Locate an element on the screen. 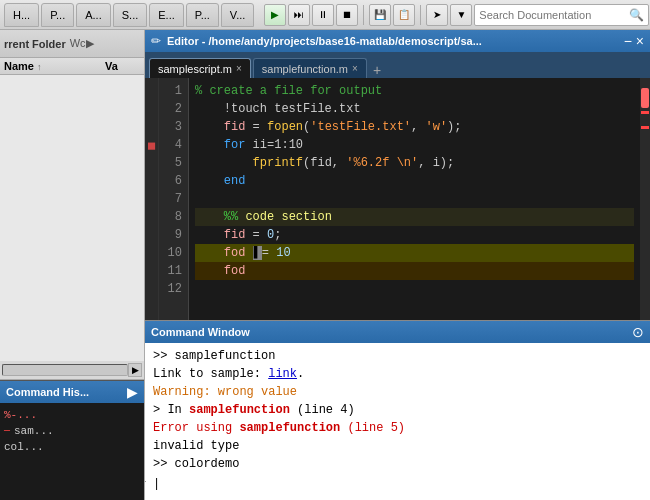 The height and width of the screenshot is (500, 650). cmd-window-expand: ⊙ is located at coordinates (638, 332).